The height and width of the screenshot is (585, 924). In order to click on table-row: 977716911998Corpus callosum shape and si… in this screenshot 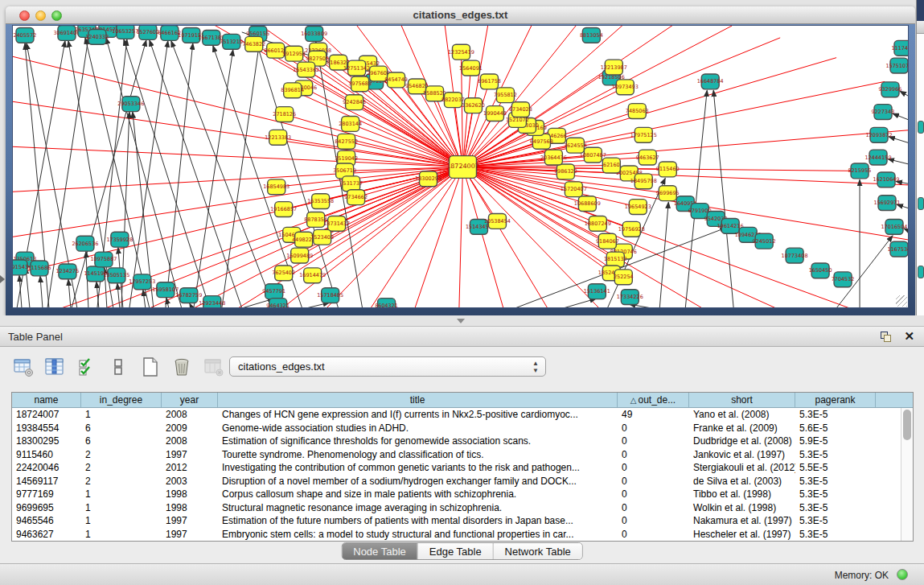, I will do `click(462, 494)`.